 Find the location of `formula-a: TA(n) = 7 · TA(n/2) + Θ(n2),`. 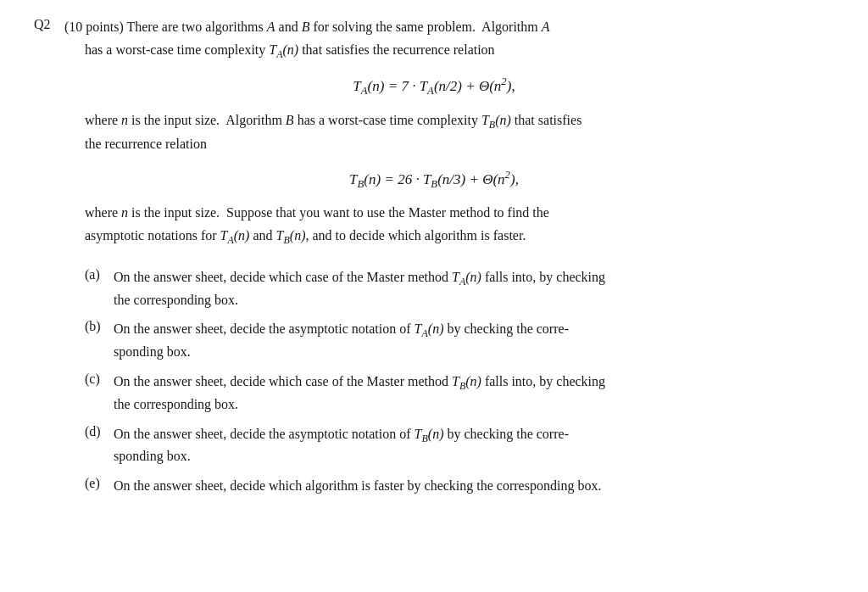

formula-a: TA(n) = 7 · TA(n/2) + Θ(n2), is located at coordinates (434, 87).